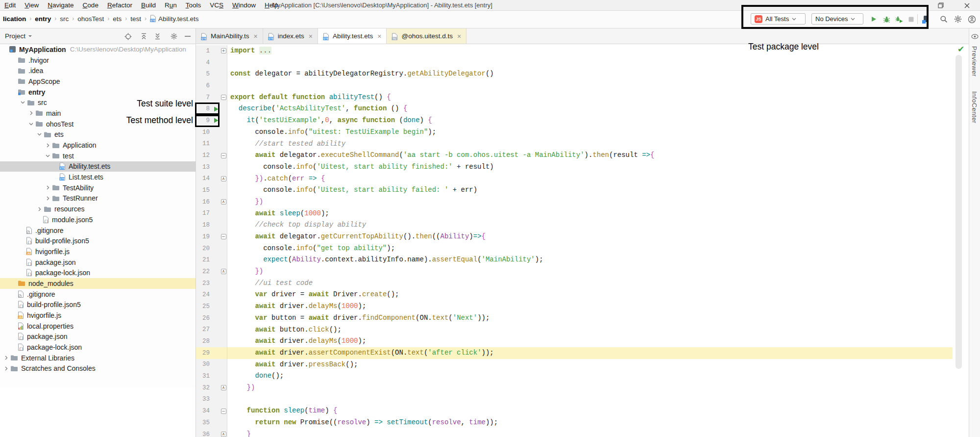  What do you see at coordinates (174, 19) in the screenshot?
I see `breadcrumb-item-ability.test.ets: ETSAbility.test.ets` at bounding box center [174, 19].